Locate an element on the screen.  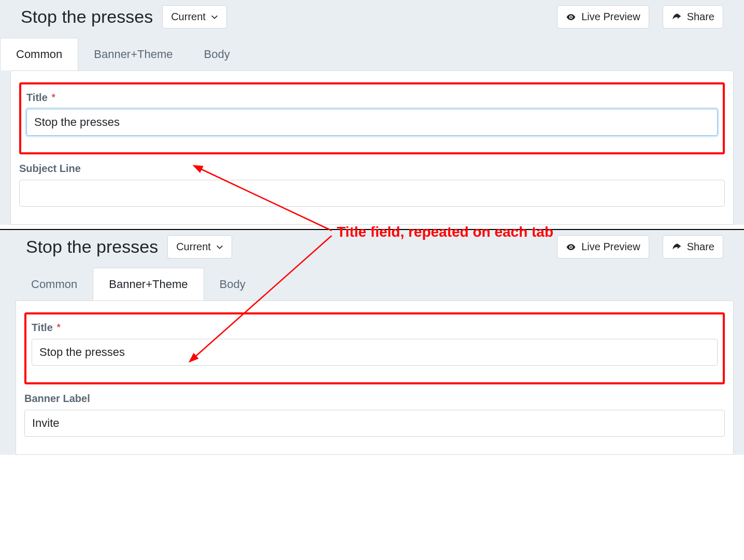
top-header: Stop the presses Current Live Preview Sh… is located at coordinates (372, 19).